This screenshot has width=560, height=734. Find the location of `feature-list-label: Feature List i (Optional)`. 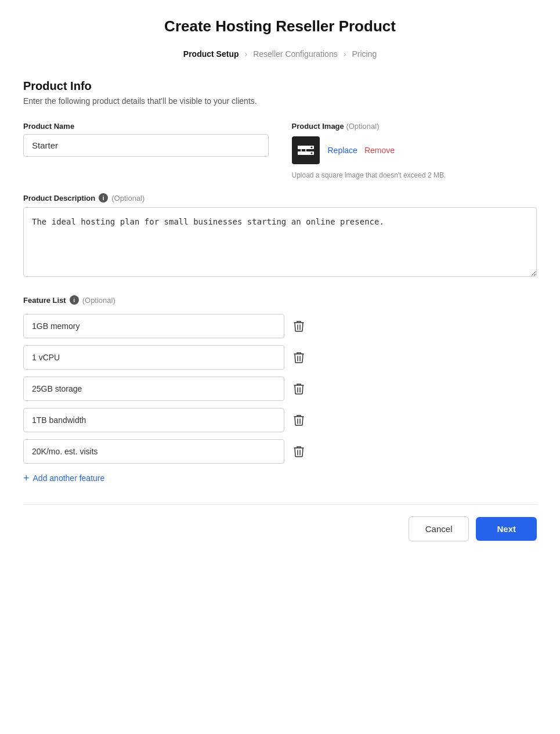

feature-list-label: Feature List i (Optional) is located at coordinates (280, 300).